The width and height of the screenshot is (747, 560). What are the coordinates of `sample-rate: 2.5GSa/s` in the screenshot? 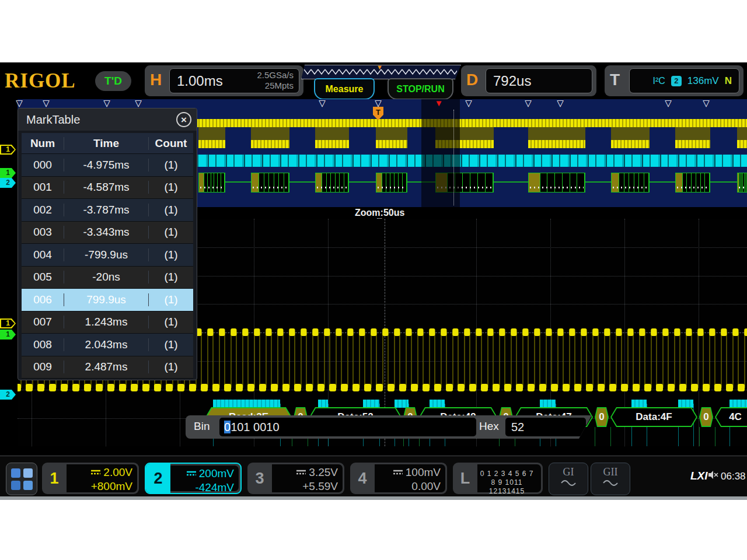 It's located at (275, 75).